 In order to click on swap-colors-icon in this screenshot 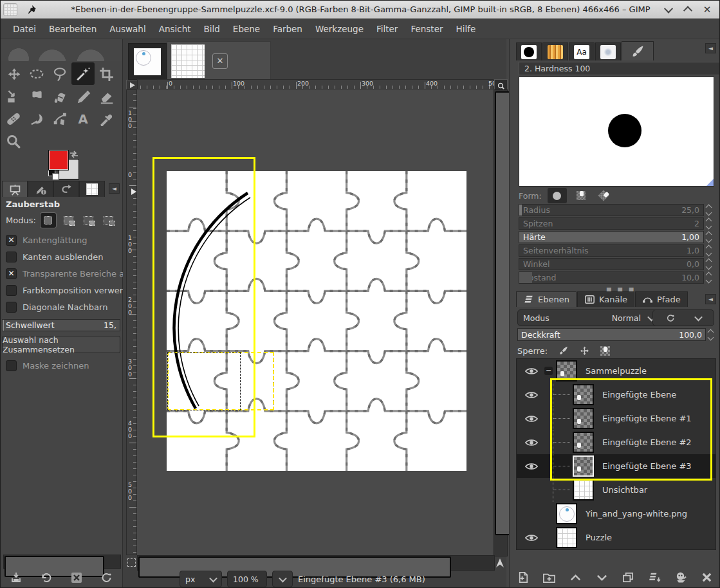, I will do `click(74, 154)`.